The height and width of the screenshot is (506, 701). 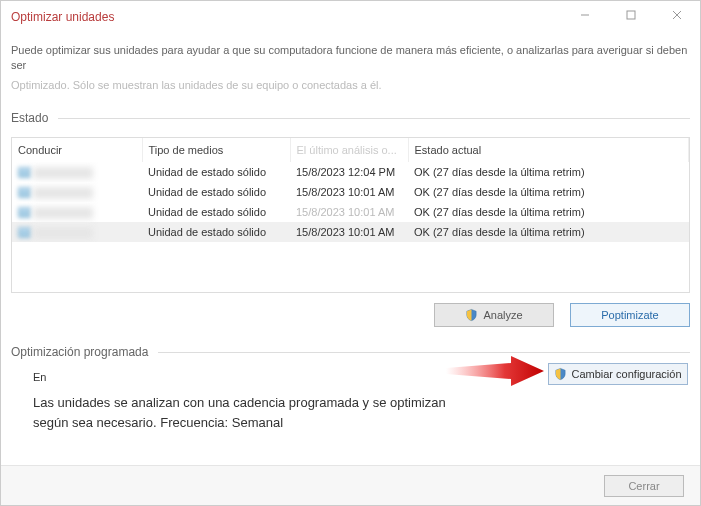 What do you see at coordinates (585, 15) in the screenshot?
I see `minimize-button` at bounding box center [585, 15].